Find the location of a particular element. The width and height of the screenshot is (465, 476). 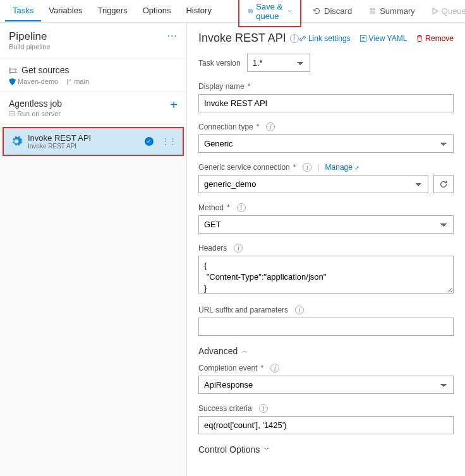

success-criteria-info: i is located at coordinates (263, 408).